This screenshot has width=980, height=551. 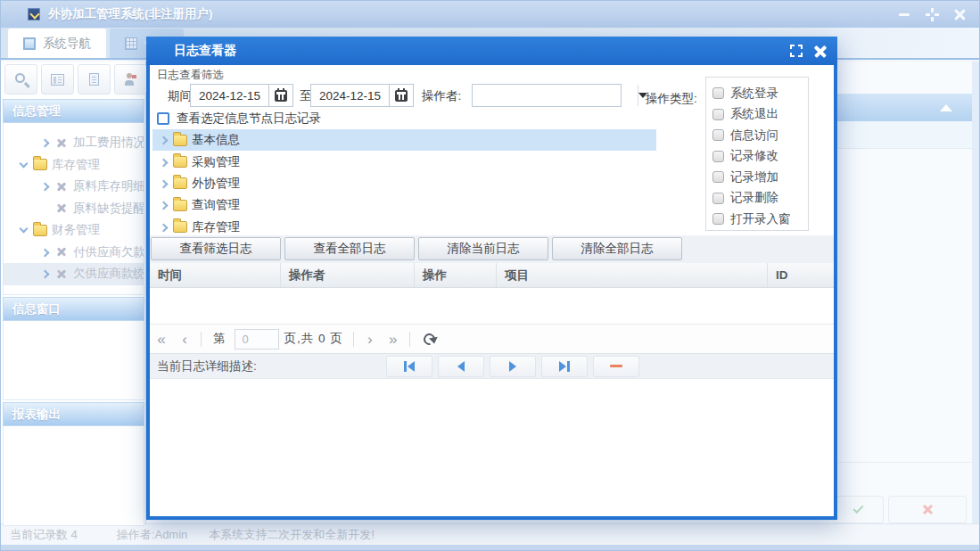 I want to click on prev-page-button: ‹, so click(x=185, y=339).